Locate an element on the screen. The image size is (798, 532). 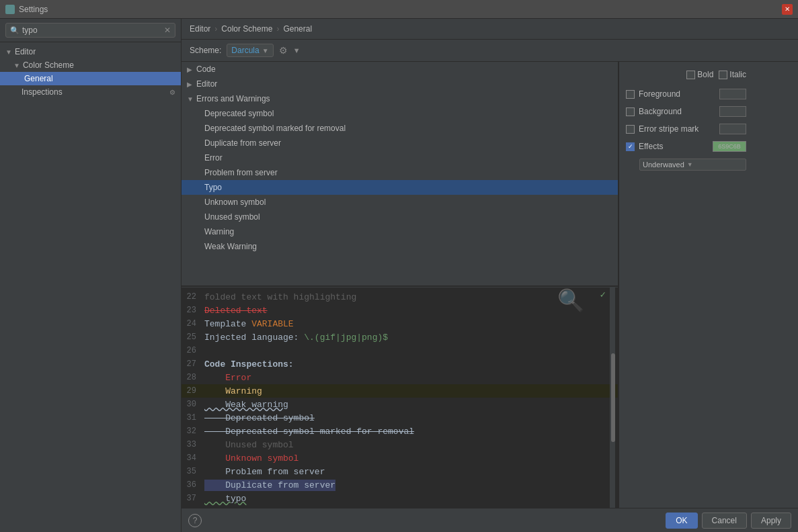
sidebar-item-general: General is located at coordinates (90, 79).